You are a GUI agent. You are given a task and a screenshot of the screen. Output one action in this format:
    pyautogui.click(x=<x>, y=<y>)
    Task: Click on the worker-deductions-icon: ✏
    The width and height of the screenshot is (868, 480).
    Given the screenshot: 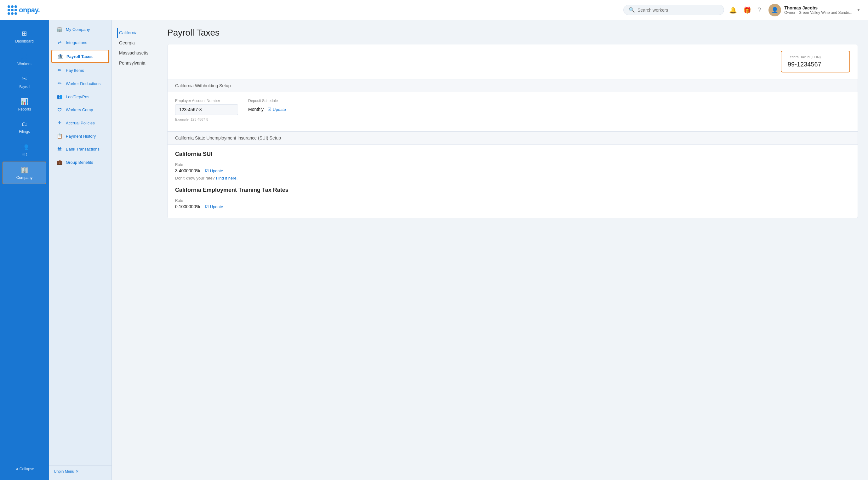 What is the action you would take?
    pyautogui.click(x=59, y=84)
    